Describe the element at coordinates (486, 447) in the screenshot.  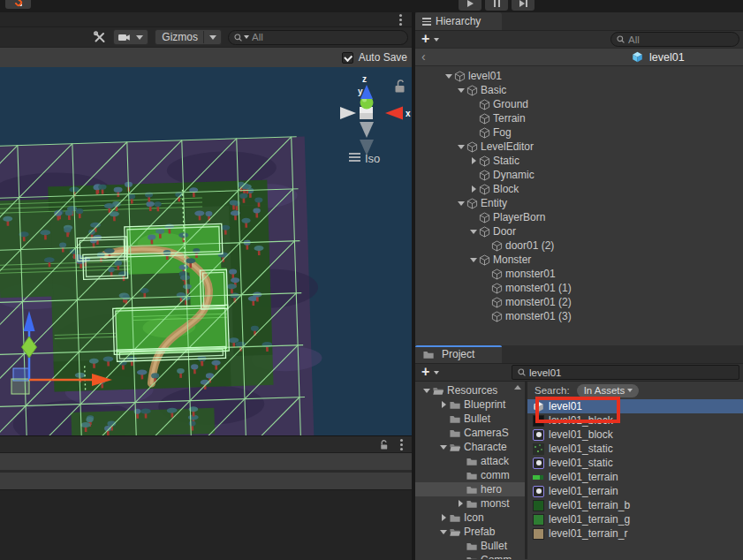
I see `folder-label: Characte` at that location.